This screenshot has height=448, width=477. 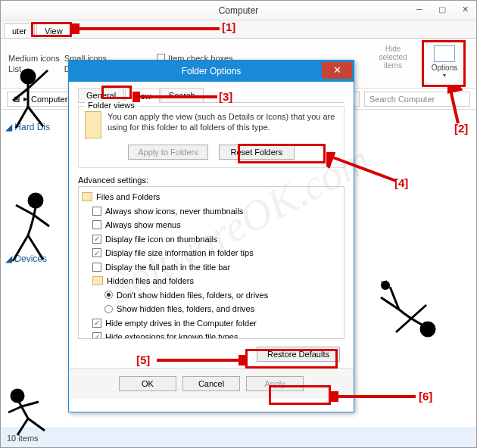 I want to click on setting-hide-ext: ✓Hide extensions for known file types, so click(x=211, y=334).